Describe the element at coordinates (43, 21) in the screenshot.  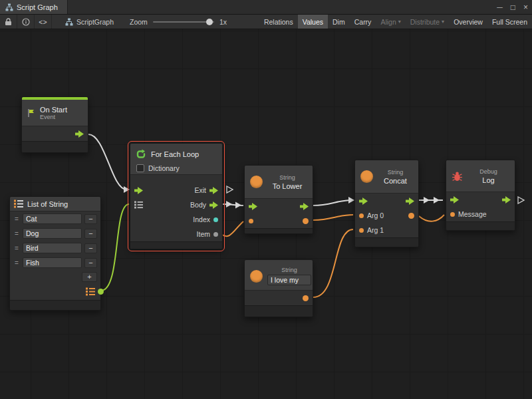
I see `edit-source-button: <>` at that location.